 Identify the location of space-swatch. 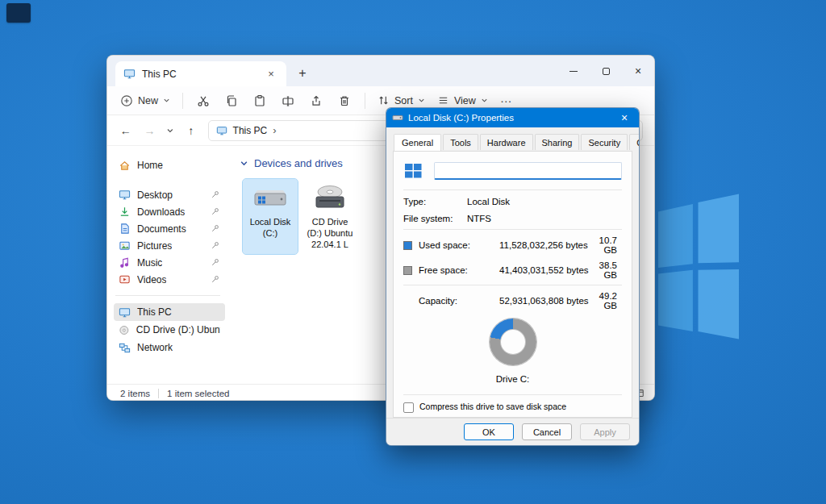
(408, 271).